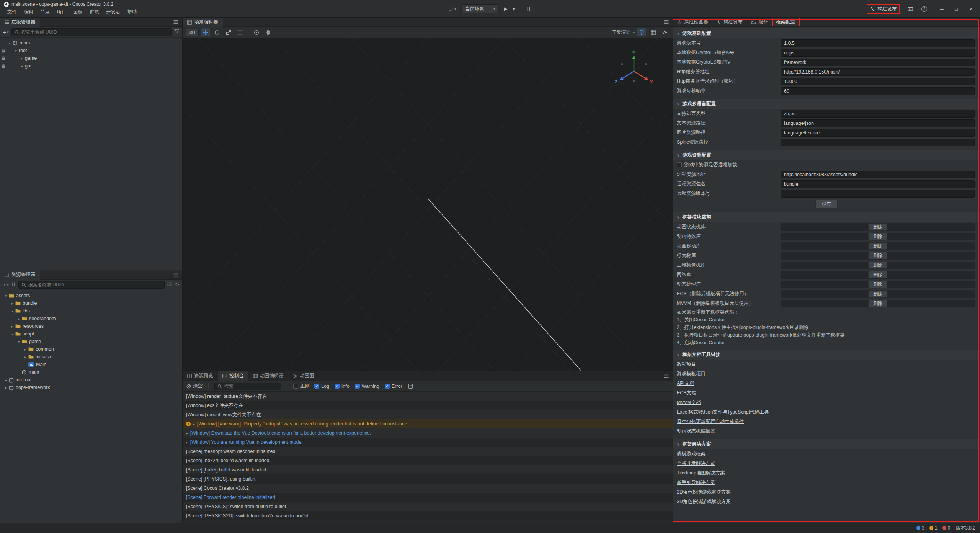  Describe the element at coordinates (696, 482) in the screenshot. I see `doc-link: 新手引导解决方案` at that location.